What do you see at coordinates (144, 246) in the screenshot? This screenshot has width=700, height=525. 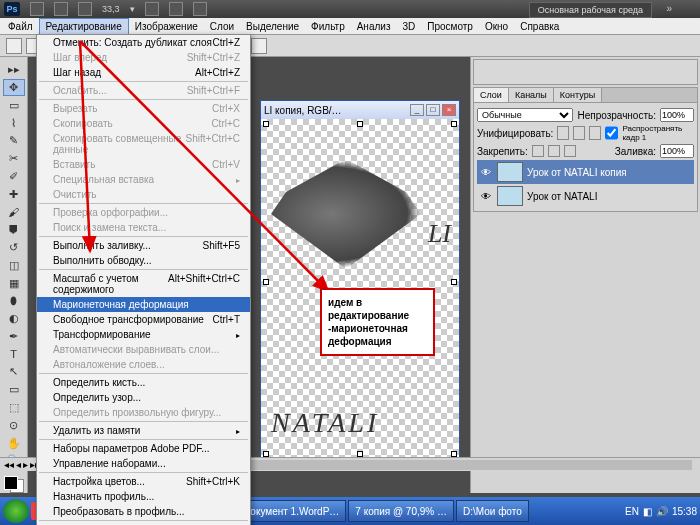 I see `menu-item: Выполнить заливку...Shift+F5` at bounding box center [144, 246].